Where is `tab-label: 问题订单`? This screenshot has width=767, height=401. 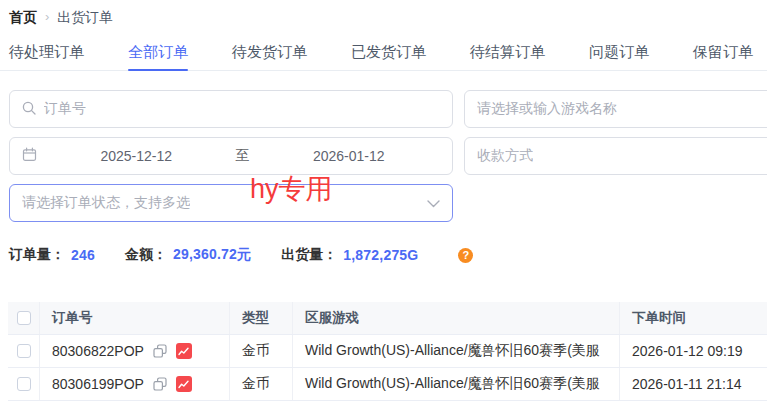
tab-label: 问题订单 is located at coordinates (619, 52).